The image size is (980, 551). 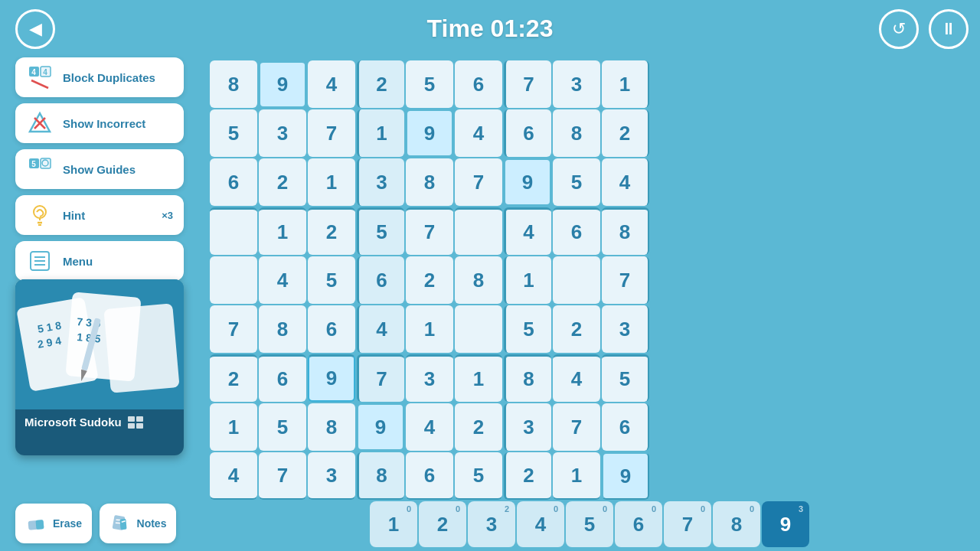 I want to click on cell-4-1: 4, so click(x=283, y=280).